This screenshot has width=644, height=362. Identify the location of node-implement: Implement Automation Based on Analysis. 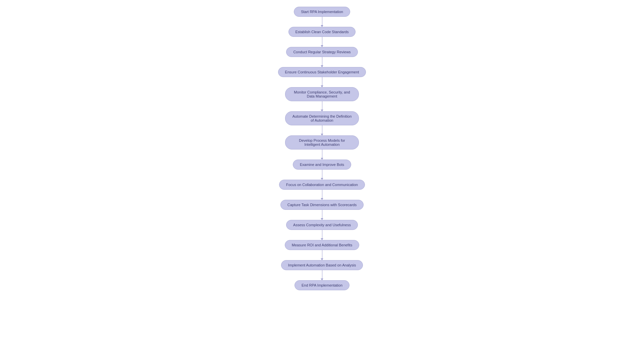
(322, 265).